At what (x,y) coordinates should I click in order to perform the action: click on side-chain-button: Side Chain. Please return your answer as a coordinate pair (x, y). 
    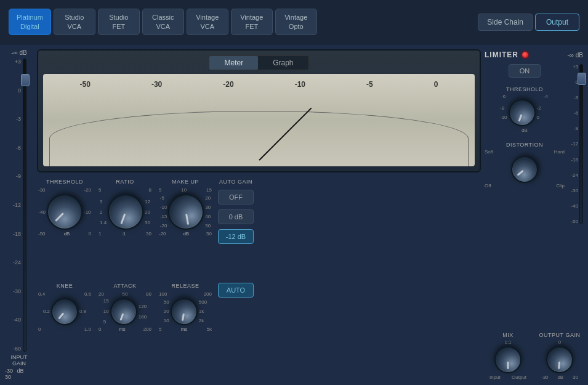
    Looking at the image, I should click on (505, 22).